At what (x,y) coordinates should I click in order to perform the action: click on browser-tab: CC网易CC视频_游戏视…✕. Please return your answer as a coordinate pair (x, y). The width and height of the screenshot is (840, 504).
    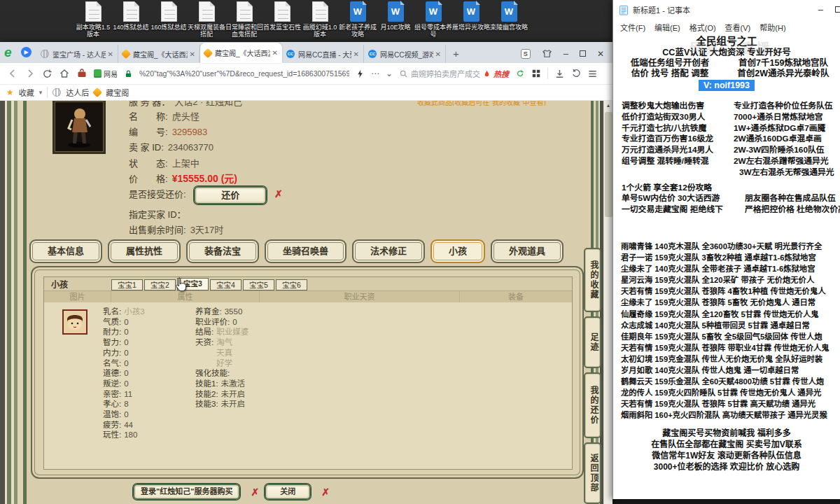
    Looking at the image, I should click on (405, 54).